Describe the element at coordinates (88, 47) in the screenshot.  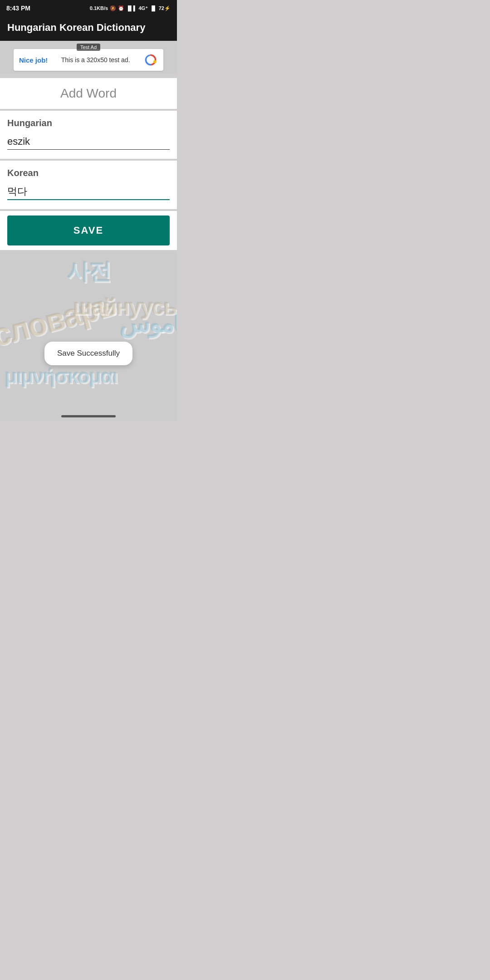
I see `ad-label: Test Ad` at that location.